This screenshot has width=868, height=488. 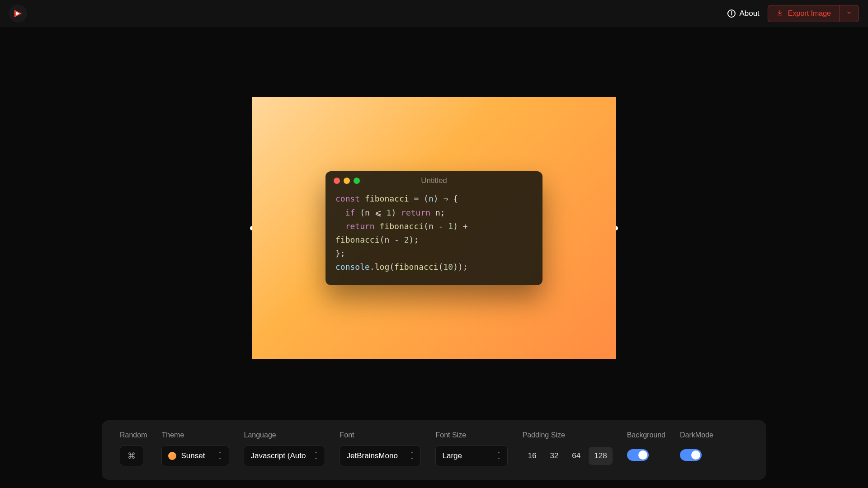 I want to click on theme-label: Theme, so click(x=195, y=435).